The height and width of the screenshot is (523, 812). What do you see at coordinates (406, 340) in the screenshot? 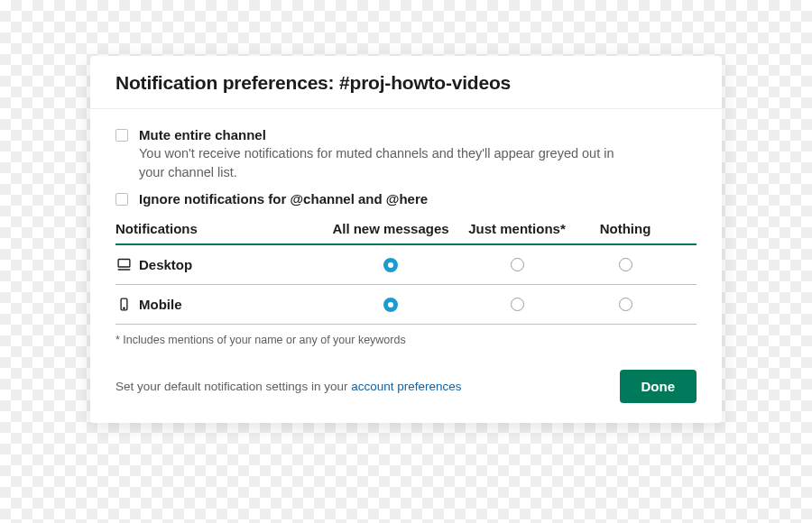
I see `mentions-footnote: * Includes mentions of your name or any …` at bounding box center [406, 340].